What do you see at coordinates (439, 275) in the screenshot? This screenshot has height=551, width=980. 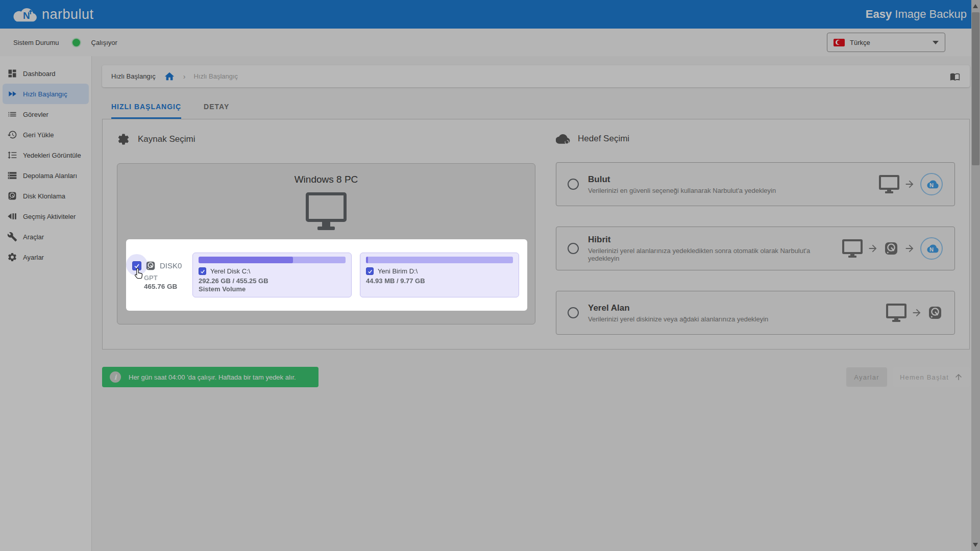 I see `partition-card-d: Yeni Birim D:\ 44.93 MB / 9.77 GB` at bounding box center [439, 275].